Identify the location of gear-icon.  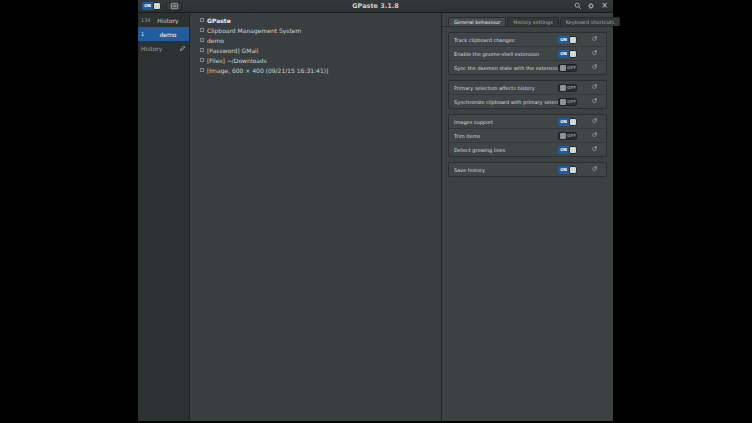
(591, 6).